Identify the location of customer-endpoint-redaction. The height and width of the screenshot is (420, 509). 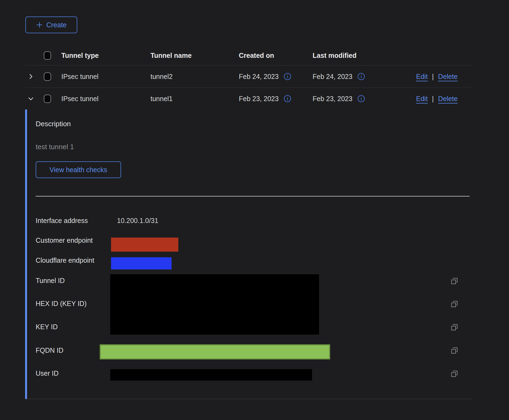
(145, 245).